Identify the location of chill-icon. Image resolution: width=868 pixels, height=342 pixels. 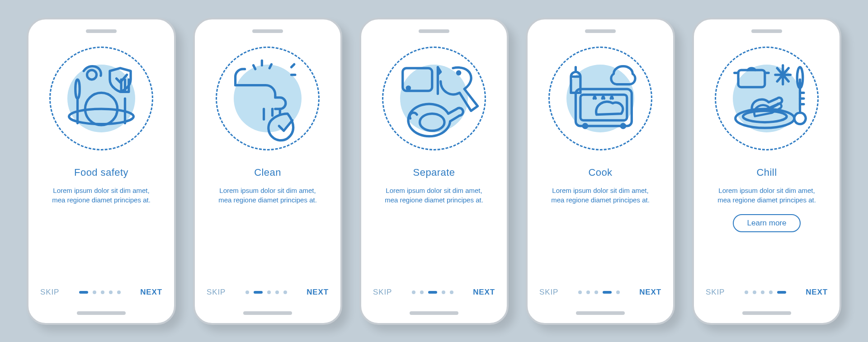
(767, 98).